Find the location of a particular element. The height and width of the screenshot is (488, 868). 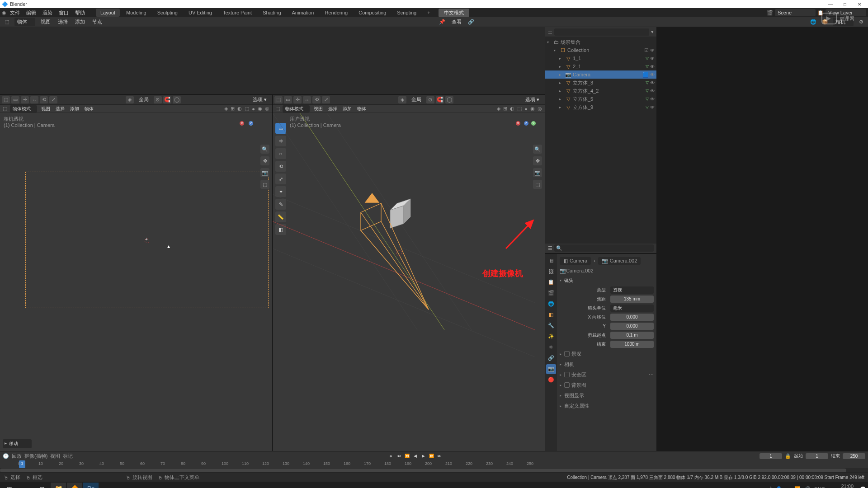

tab-sculpting: Sculpting is located at coordinates (167, 13).